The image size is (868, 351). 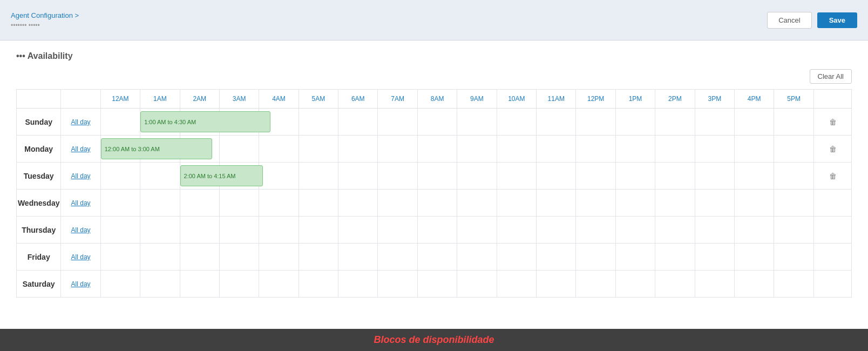 I want to click on cell-friday-7am, so click(x=397, y=257).